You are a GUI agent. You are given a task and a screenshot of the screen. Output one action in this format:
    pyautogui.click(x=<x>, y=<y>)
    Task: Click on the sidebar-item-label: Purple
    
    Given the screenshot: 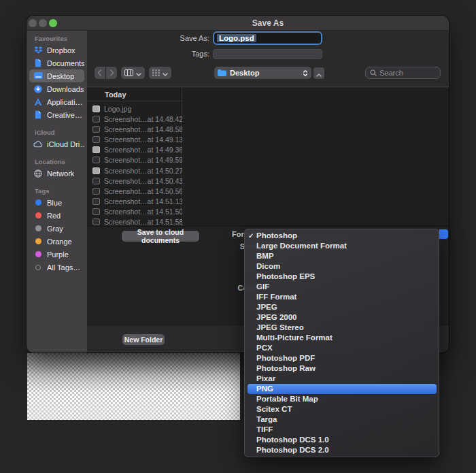 What is the action you would take?
    pyautogui.click(x=58, y=255)
    